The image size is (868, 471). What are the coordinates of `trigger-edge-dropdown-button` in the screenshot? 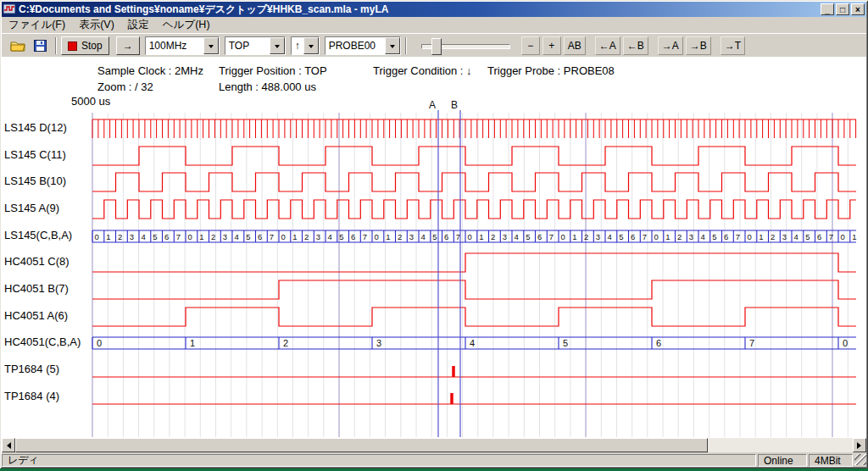 It's located at (311, 46).